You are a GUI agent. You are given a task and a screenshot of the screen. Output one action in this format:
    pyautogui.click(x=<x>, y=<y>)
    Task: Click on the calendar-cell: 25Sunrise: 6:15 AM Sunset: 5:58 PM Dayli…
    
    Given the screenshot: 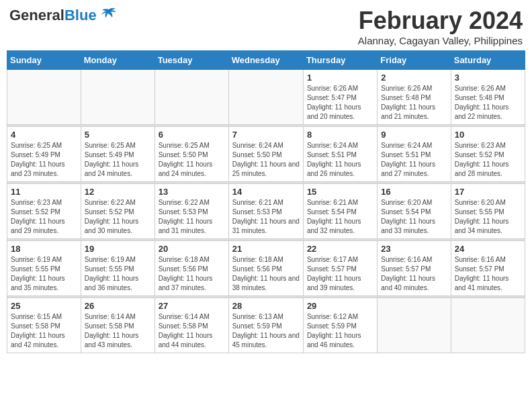 What is the action you would take?
    pyautogui.click(x=44, y=326)
    